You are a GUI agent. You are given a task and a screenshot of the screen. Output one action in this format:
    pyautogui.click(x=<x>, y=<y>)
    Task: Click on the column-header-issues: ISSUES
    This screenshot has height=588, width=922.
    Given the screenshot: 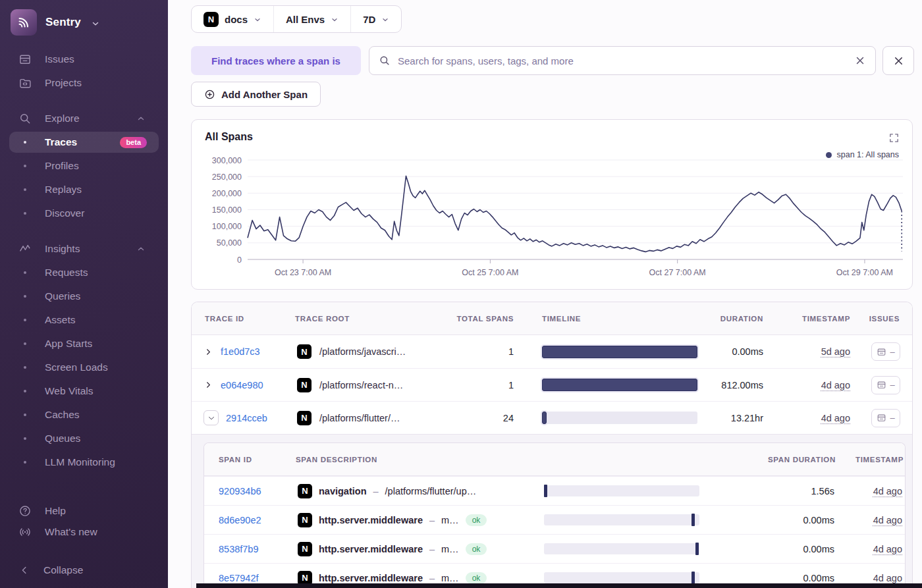 What is the action you would take?
    pyautogui.click(x=881, y=319)
    